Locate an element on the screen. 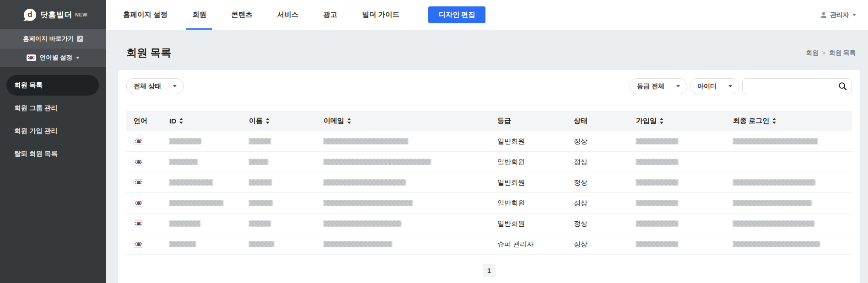 This screenshot has width=868, height=283. search-field-label: 아이디 is located at coordinates (707, 86).